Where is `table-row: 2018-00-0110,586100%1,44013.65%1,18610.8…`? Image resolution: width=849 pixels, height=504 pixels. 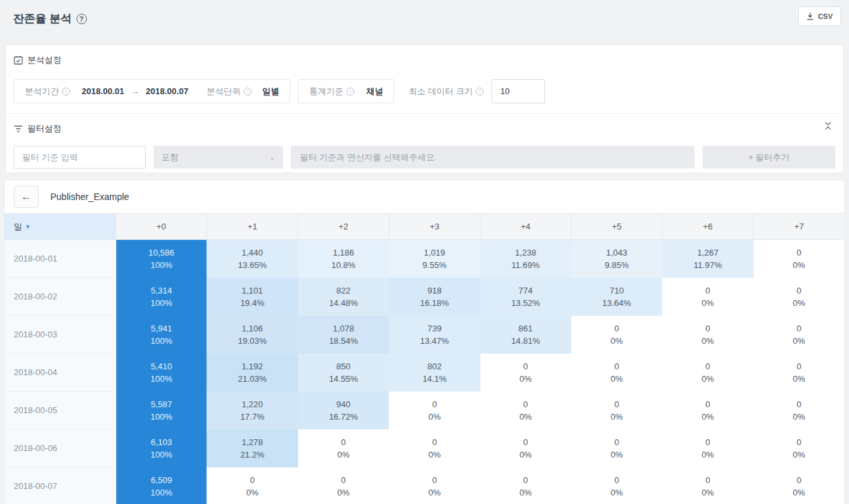
table-row: 2018-00-0110,586100%1,44013.65%1,18610.8… is located at coordinates (425, 259).